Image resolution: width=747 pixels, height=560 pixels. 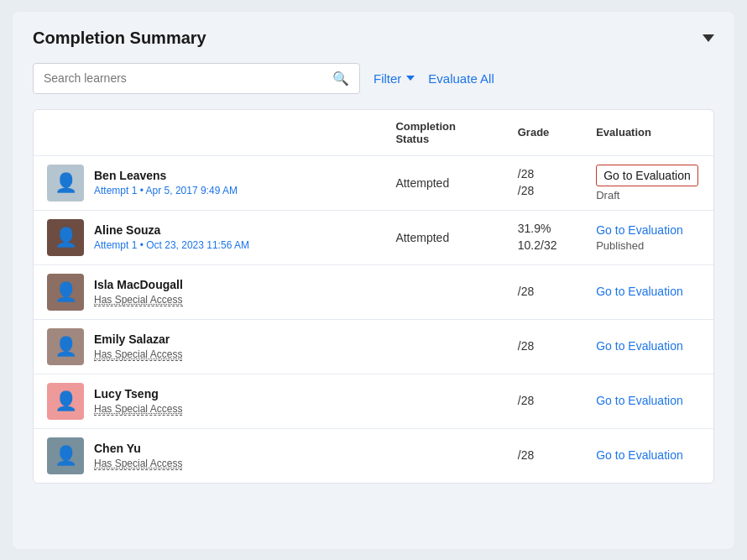 What do you see at coordinates (388, 79) in the screenshot?
I see `filter-label: Filter` at bounding box center [388, 79].